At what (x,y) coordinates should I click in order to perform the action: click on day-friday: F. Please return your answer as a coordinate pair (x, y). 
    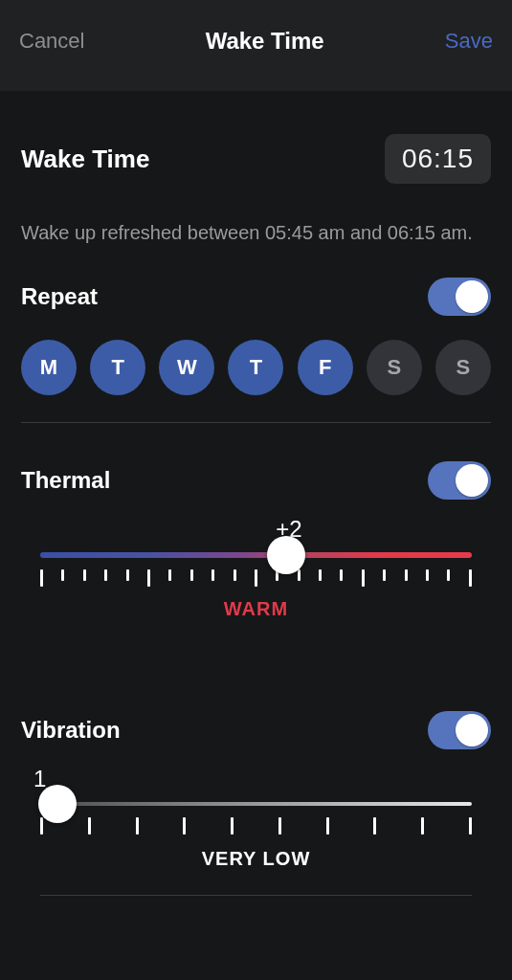
    Looking at the image, I should click on (325, 368).